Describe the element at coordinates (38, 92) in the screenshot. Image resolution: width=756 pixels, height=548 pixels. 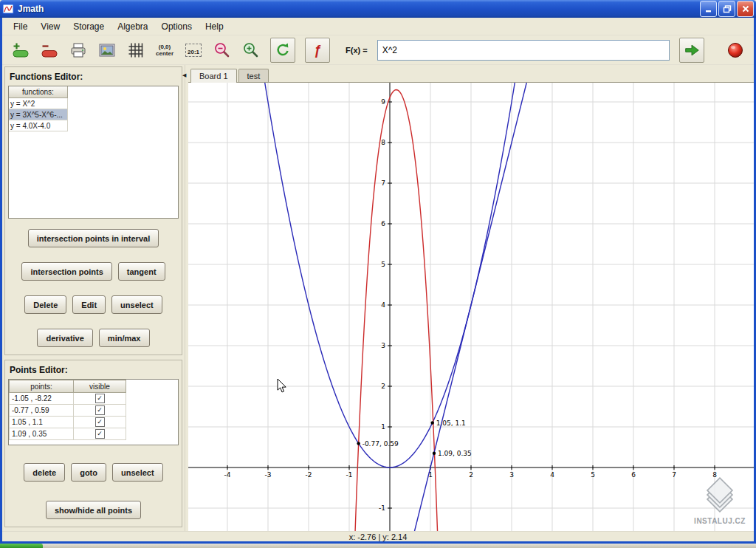
I see `functions-list-header: functions:` at that location.